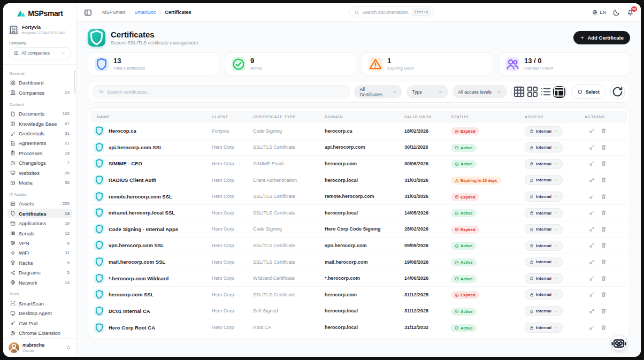 Image resolution: width=644 pixels, height=360 pixels. Describe the element at coordinates (114, 12) in the screenshot. I see `breadcrumb-app: MSPSmart` at that location.